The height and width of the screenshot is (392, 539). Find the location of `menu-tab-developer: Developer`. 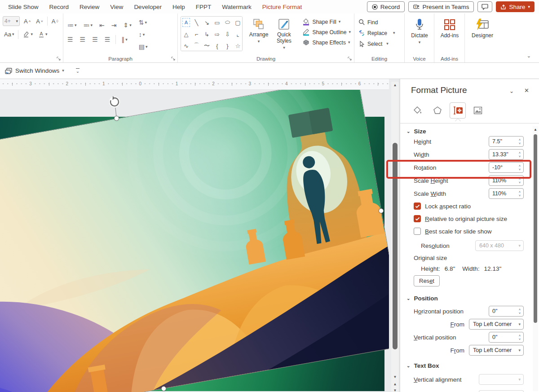

menu-tab-developer: Developer is located at coordinates (148, 7).